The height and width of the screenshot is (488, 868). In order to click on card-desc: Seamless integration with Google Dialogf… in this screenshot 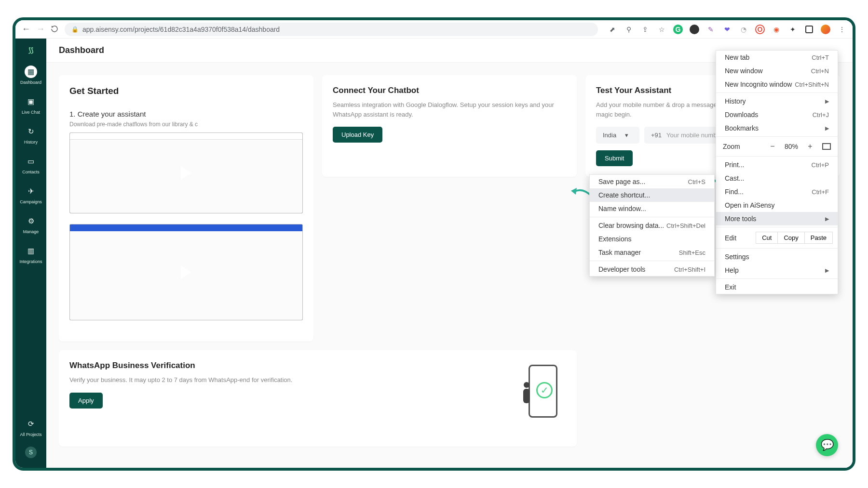, I will do `click(449, 110)`.